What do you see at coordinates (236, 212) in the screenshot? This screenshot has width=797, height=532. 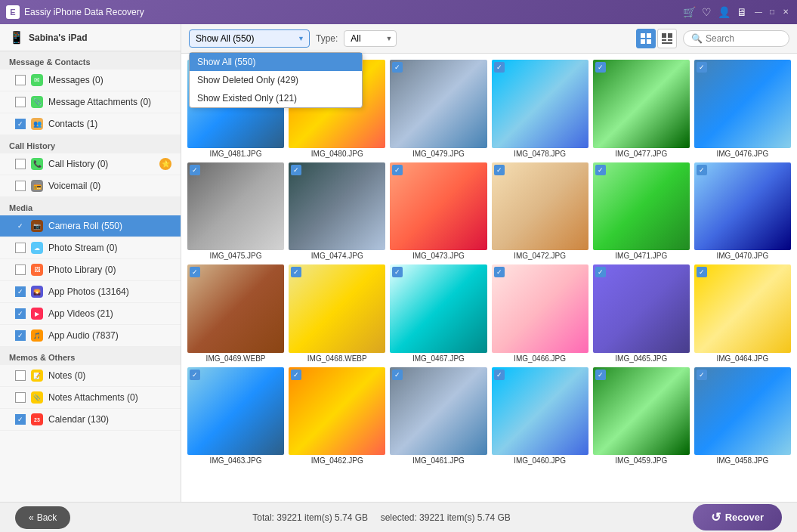 I see `photo-cell: ✓ IMG_0475.JPG` at bounding box center [236, 212].